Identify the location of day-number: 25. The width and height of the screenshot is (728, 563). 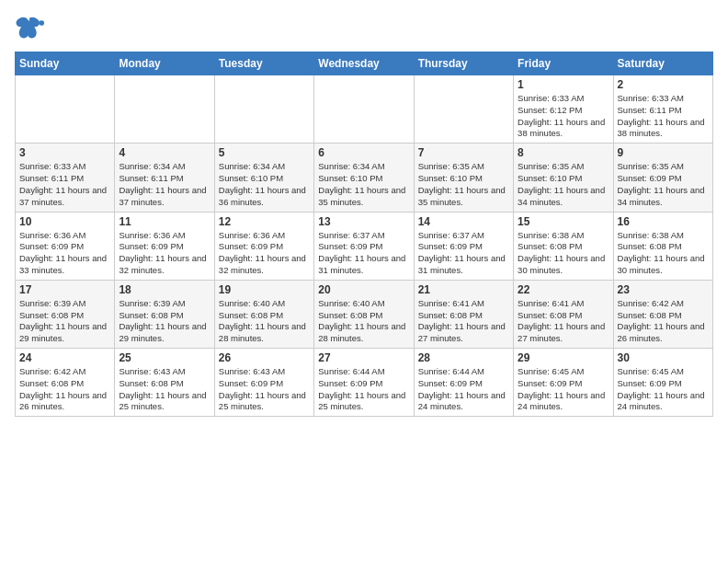
(164, 358).